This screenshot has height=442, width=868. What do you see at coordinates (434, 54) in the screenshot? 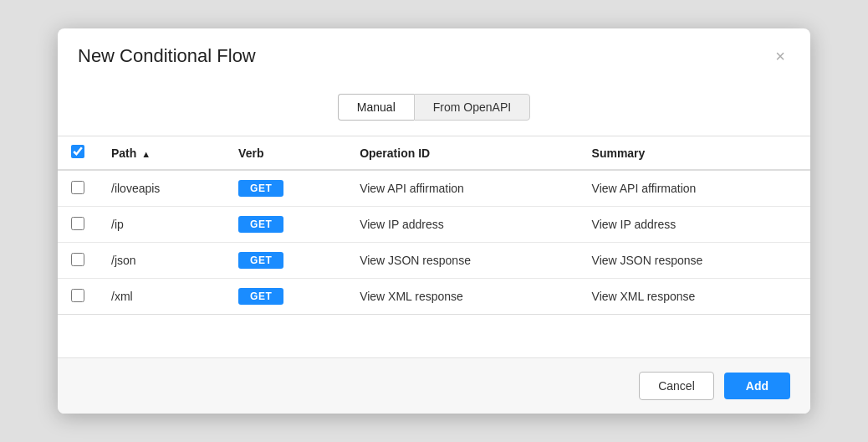
I see `dialog-header: New Conditional Flow ×` at bounding box center [434, 54].